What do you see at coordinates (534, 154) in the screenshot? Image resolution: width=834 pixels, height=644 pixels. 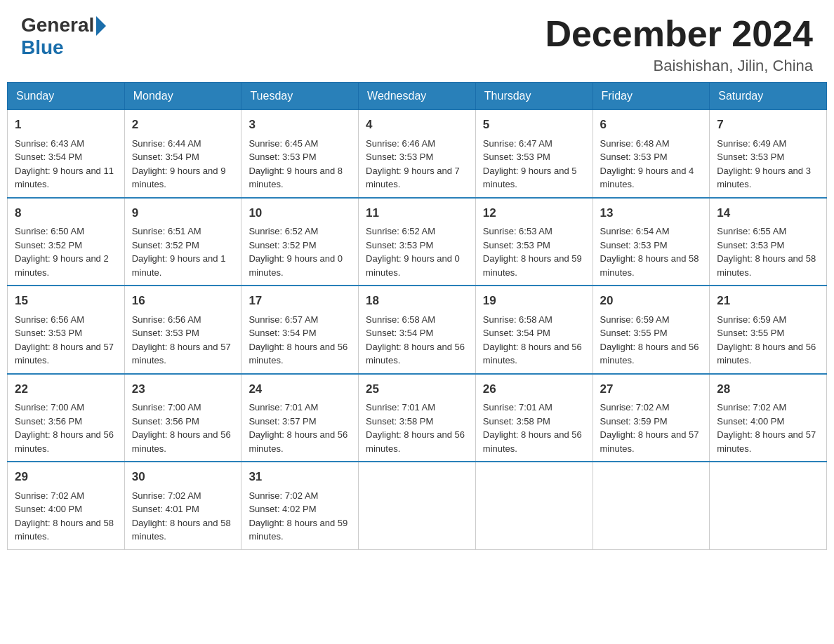 I see `table-row: 5 Sunrise: 6:47 AMSunset: 3:53 PMDayligh…` at bounding box center [534, 154].